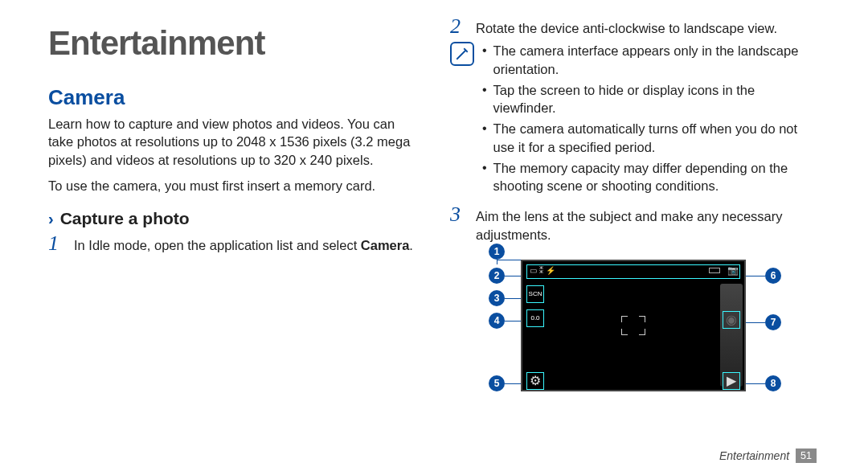 This screenshot has width=868, height=471. What do you see at coordinates (635, 325) in the screenshot?
I see `camera-diagram: 1 2 3 4 5 6 7 8` at bounding box center [635, 325].